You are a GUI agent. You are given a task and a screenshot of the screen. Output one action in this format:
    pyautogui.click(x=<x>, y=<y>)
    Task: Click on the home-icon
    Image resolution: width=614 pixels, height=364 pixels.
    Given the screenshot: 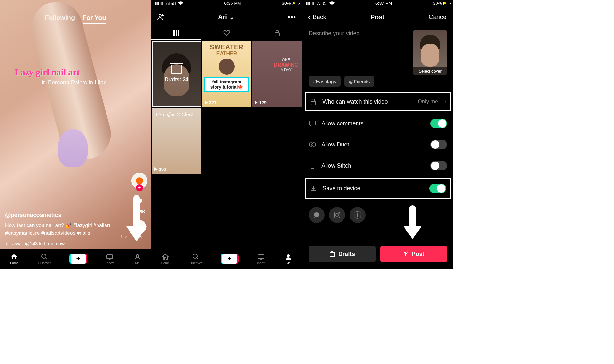 What is the action you would take?
    pyautogui.click(x=14, y=257)
    